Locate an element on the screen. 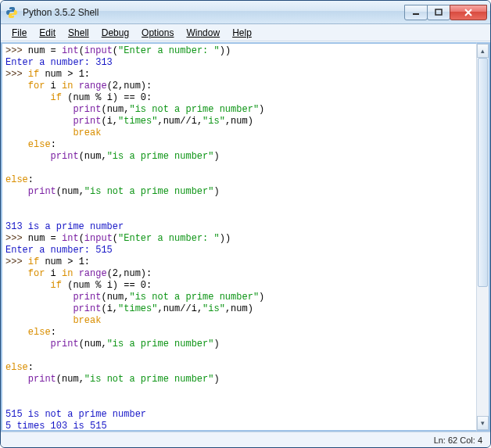 Image resolution: width=491 pixels, height=448 pixels. menu-options: Options is located at coordinates (158, 33).